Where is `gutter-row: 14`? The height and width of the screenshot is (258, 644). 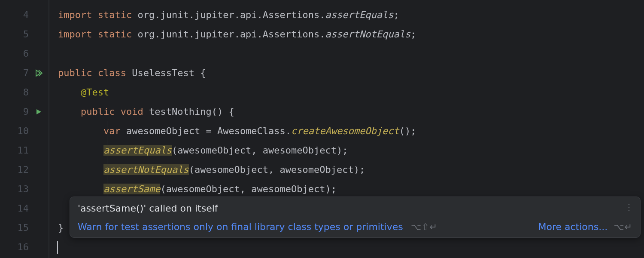
gutter-row: 14 is located at coordinates (25, 208).